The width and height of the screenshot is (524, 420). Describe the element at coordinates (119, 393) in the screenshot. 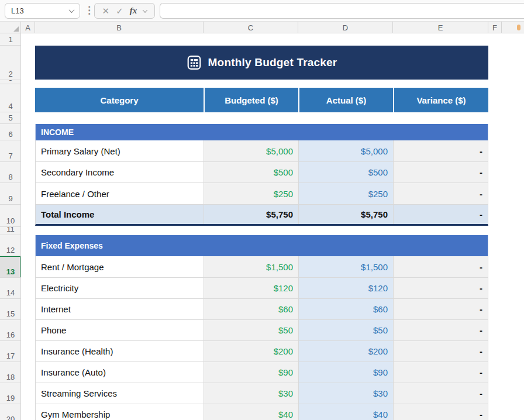

I see `category-cell: Streaming Services` at that location.